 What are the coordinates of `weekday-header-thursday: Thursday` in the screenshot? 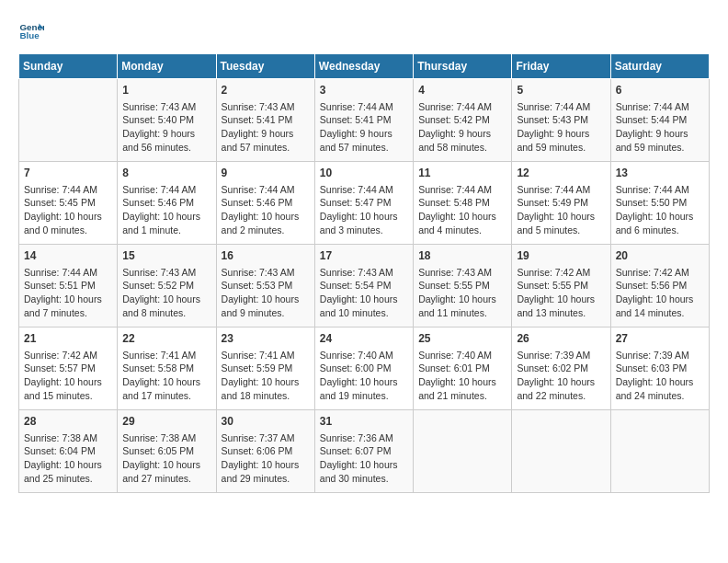 It's located at (463, 66).